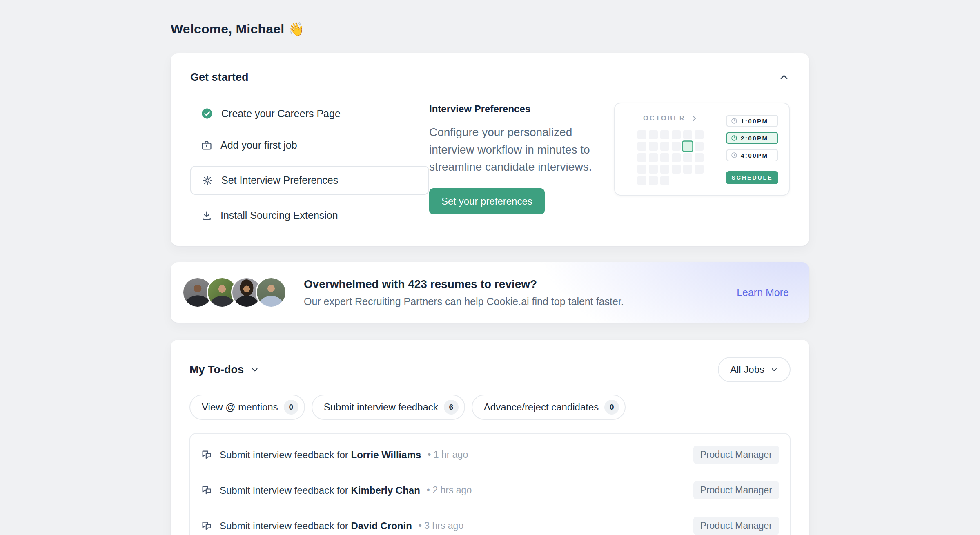  What do you see at coordinates (441, 526) in the screenshot?
I see `todo-timestamp: • 3 hrs ago` at bounding box center [441, 526].